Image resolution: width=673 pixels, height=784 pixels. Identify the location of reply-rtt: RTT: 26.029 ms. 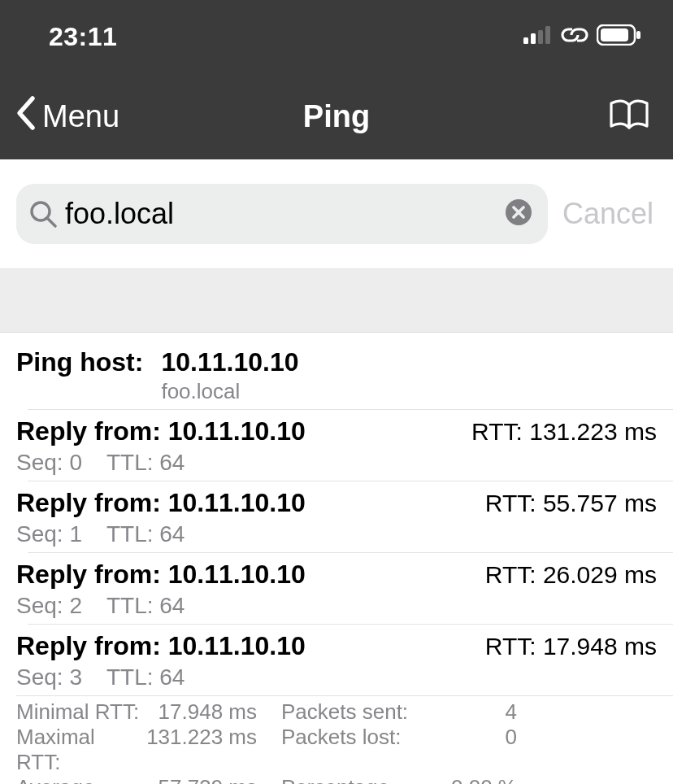
(571, 575).